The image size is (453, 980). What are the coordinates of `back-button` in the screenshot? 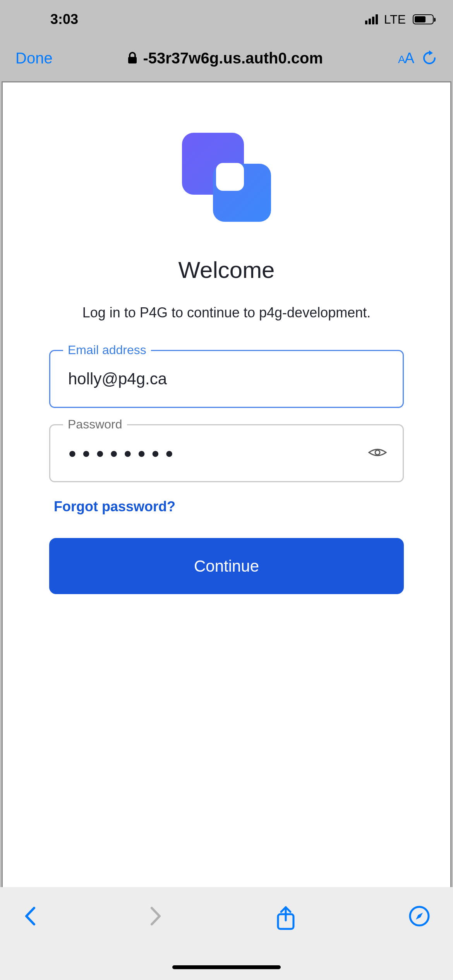 It's located at (30, 916).